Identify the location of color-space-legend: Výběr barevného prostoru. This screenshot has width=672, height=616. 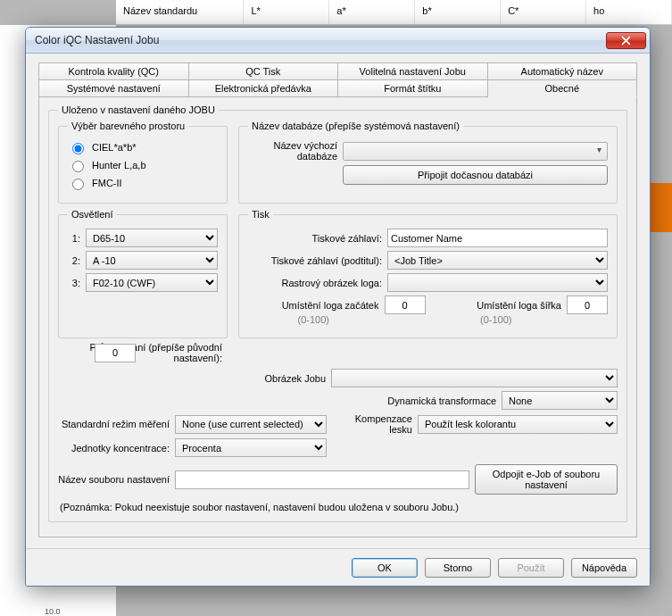
(129, 126).